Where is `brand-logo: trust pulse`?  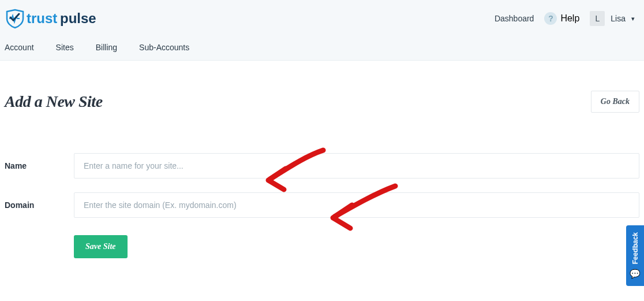
brand-logo: trust pulse is located at coordinates (57, 18).